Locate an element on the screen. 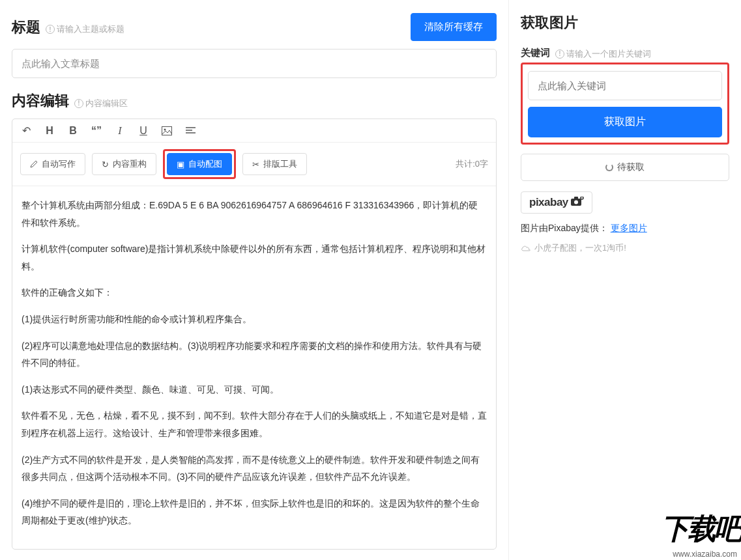 The height and width of the screenshot is (560, 741). camera-icon is located at coordinates (577, 202).